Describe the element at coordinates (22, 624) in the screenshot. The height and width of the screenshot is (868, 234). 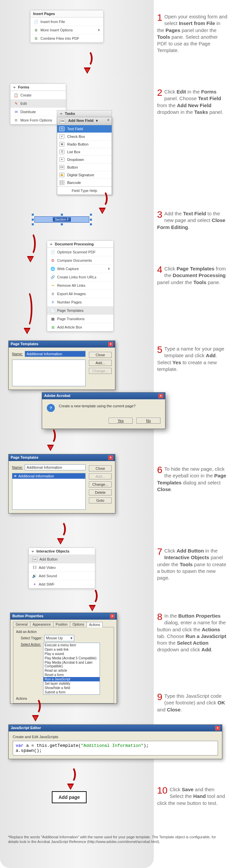
I see `tab-general: General` at that location.